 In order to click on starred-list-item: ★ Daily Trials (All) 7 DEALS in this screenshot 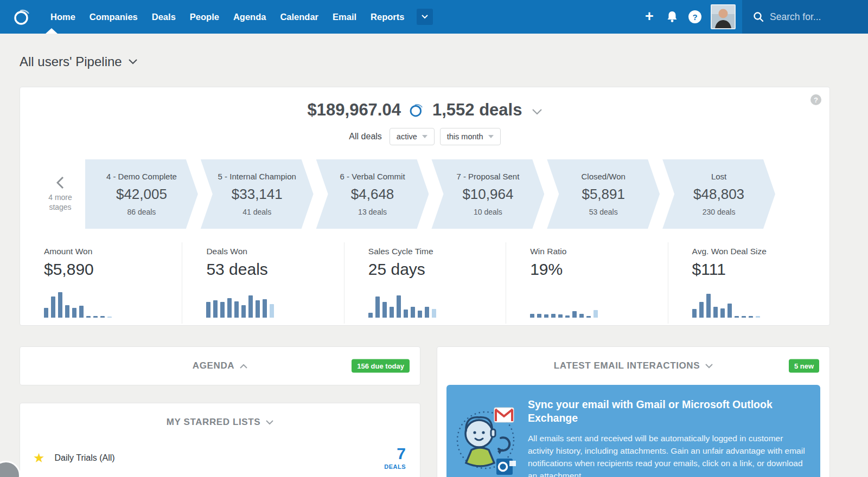, I will do `click(220, 459)`.